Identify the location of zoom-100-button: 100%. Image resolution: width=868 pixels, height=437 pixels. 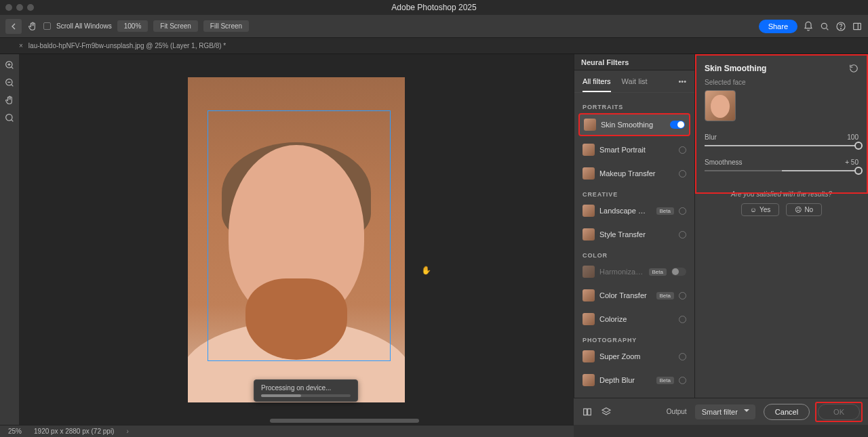
(133, 26).